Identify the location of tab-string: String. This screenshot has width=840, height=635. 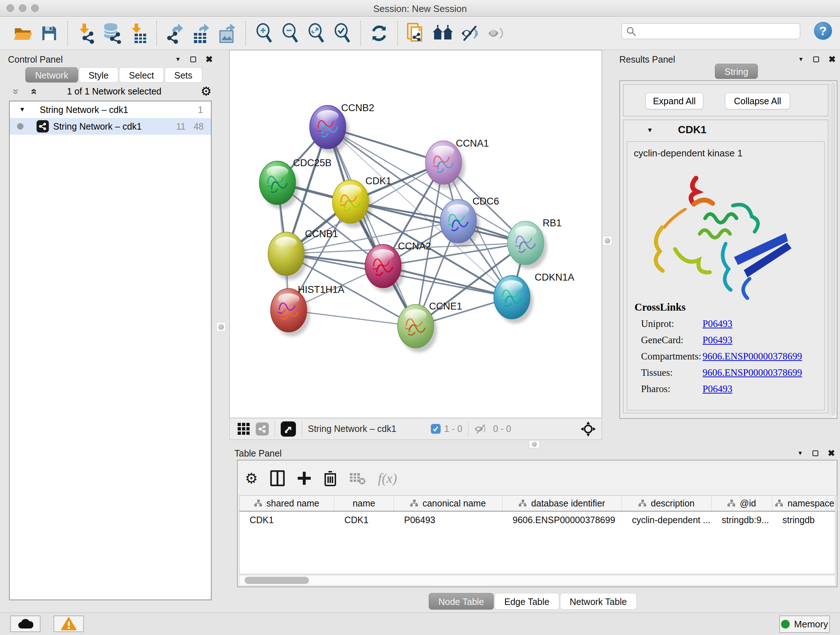
(736, 71).